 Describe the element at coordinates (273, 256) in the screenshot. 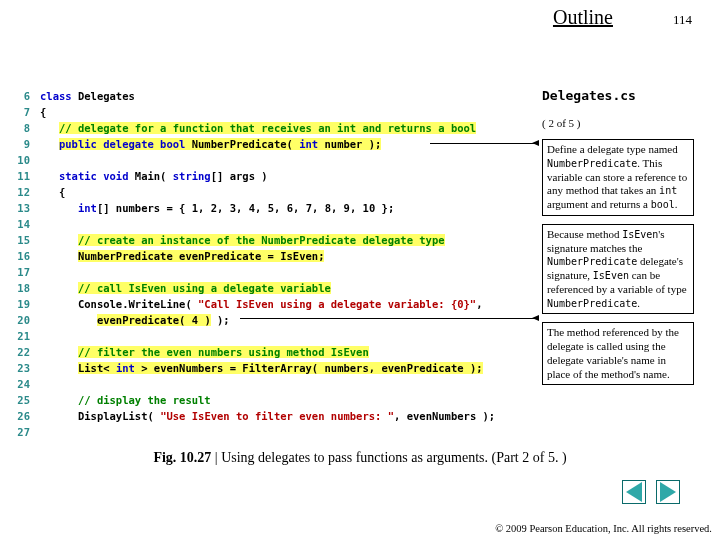

I see `code-line: 16 NumberPredicate evenPredicate = IsEve…` at that location.